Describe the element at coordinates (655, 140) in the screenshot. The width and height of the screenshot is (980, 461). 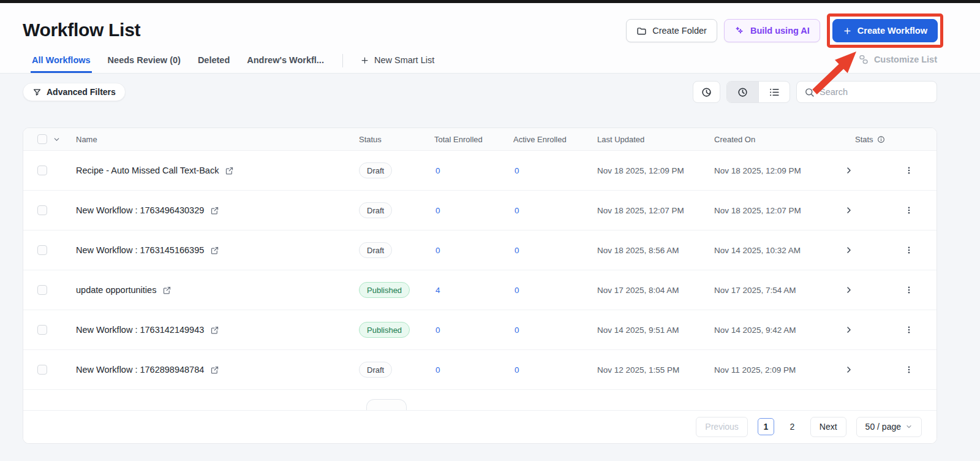
I see `column-header-last-updated: Last Updated` at that location.